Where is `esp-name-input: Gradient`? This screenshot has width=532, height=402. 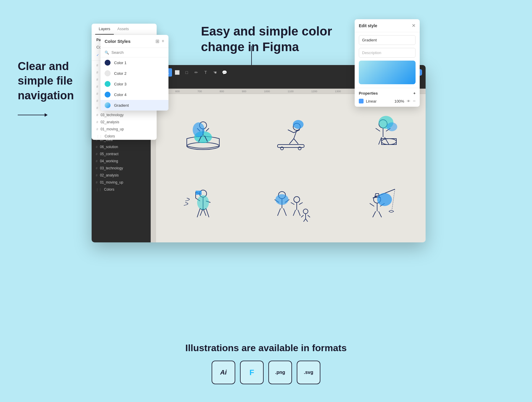
esp-name-input: Gradient is located at coordinates (387, 40).